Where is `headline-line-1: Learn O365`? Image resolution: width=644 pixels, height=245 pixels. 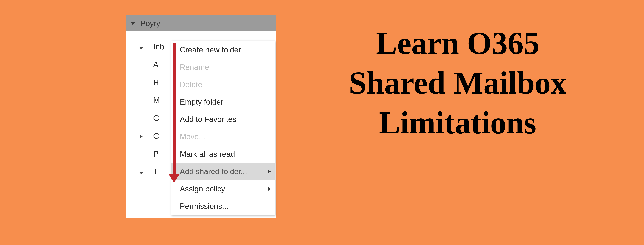 headline-line-1: Learn O365 is located at coordinates (458, 43).